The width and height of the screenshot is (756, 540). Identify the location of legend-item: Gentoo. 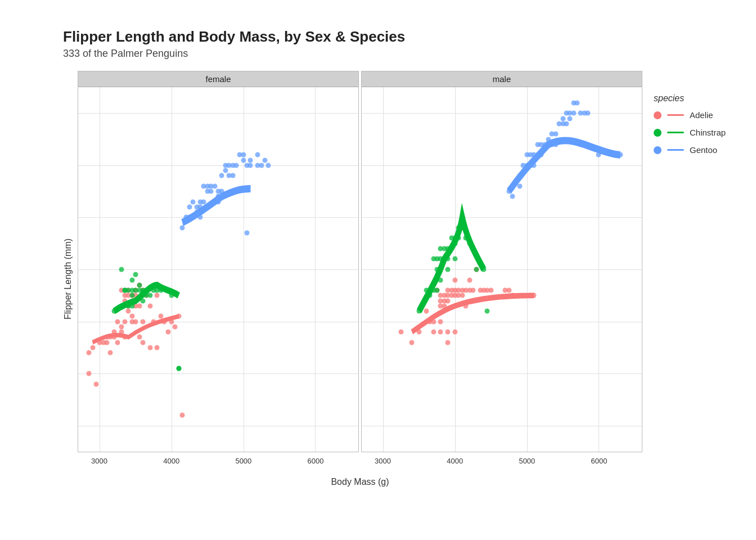
(690, 150).